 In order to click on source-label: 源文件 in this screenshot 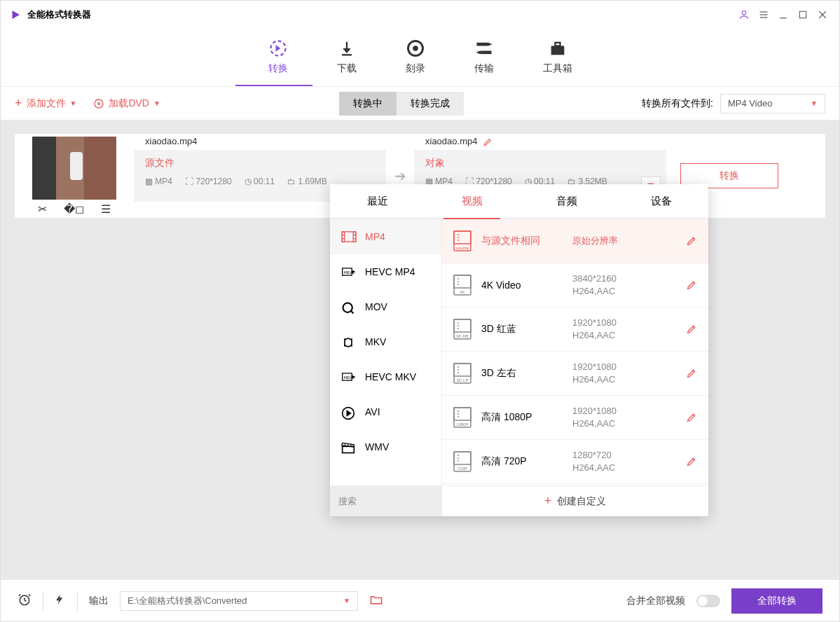, I will do `click(260, 163)`.